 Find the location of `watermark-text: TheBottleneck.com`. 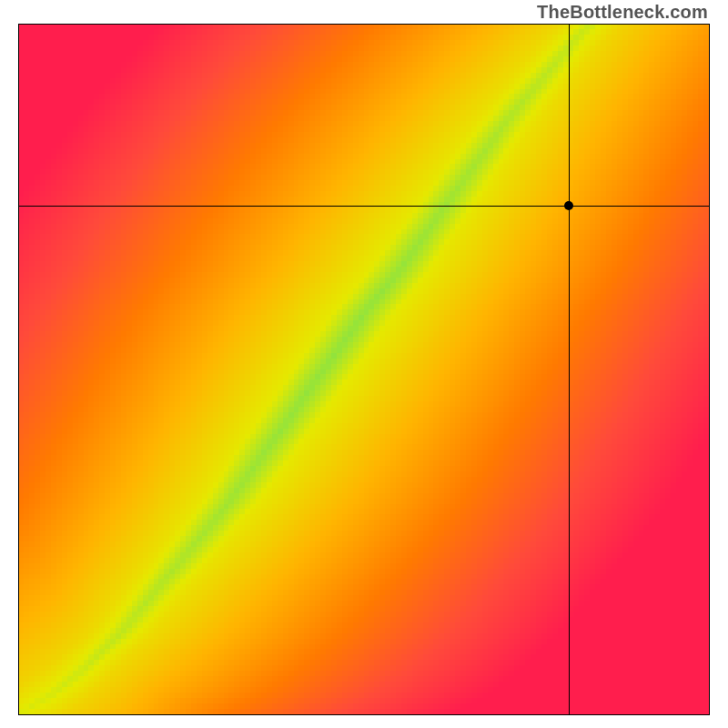

watermark-text: TheBottleneck.com is located at coordinates (622, 13).